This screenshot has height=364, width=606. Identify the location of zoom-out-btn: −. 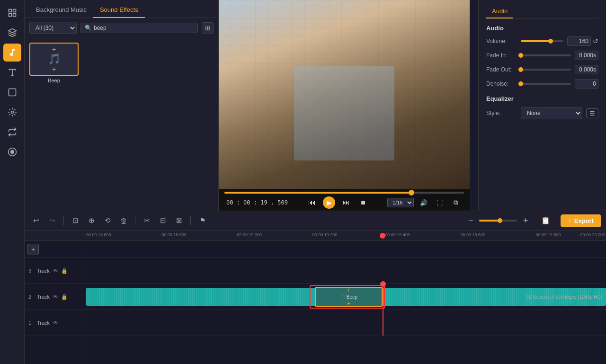
(471, 221).